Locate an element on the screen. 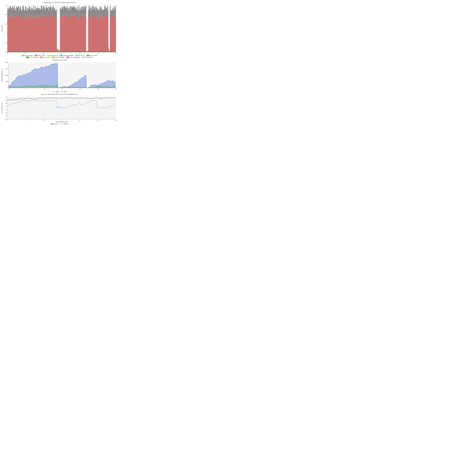  legend-label: Planning is located at coordinates (66, 124).